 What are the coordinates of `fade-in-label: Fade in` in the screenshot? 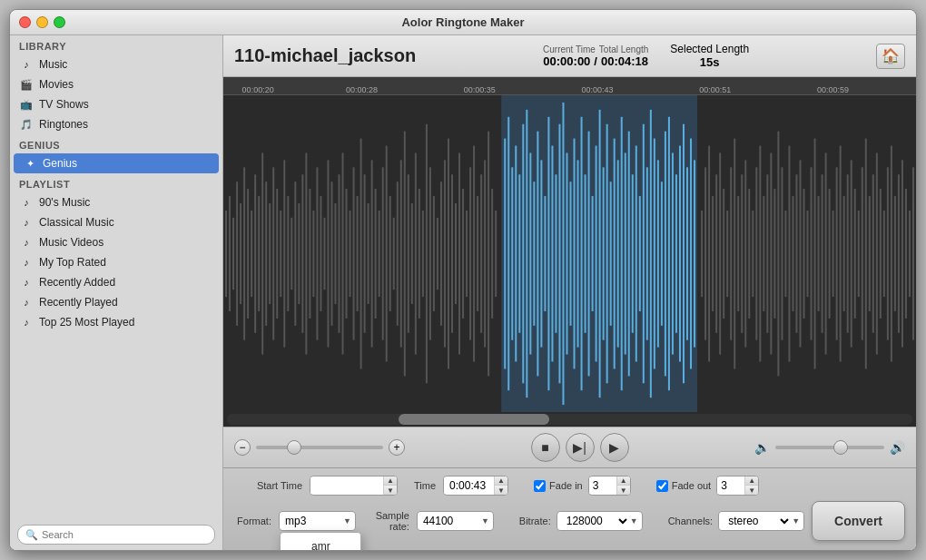 It's located at (558, 486).